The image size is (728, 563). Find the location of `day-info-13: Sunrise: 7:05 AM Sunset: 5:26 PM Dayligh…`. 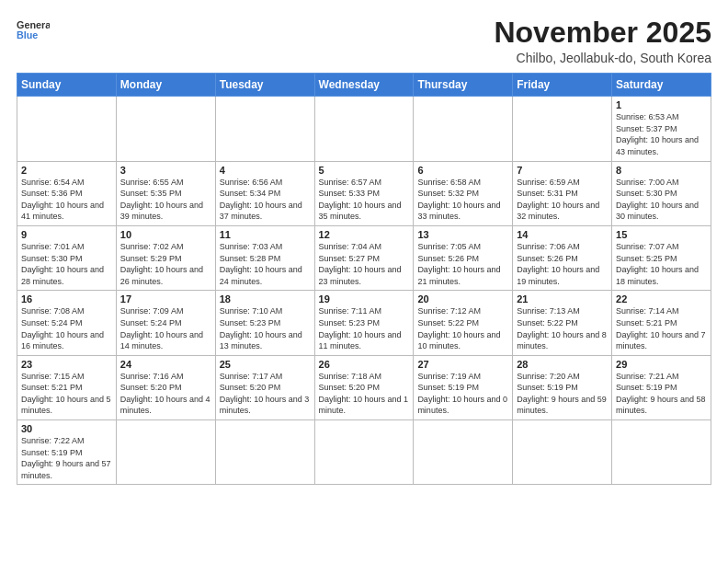

day-info-13: Sunrise: 7:05 AM Sunset: 5:26 PM Dayligh… is located at coordinates (463, 264).